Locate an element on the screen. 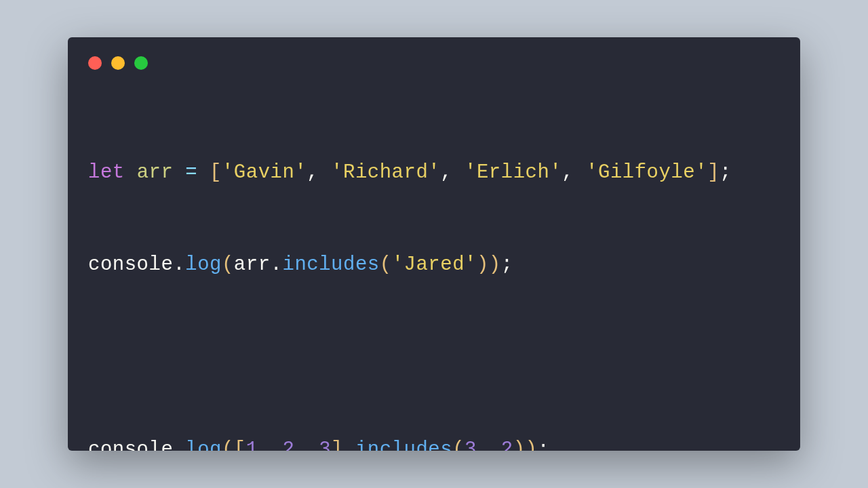 The height and width of the screenshot is (488, 868). code-line-3: console.log([1, 2, 3].includes(2, 1)); is located at coordinates (434, 439).